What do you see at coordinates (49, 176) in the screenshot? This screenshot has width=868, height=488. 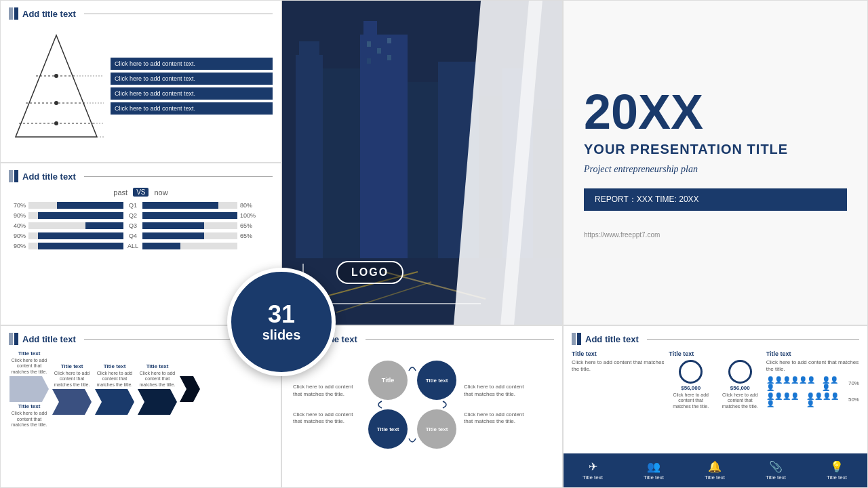 I see `panel4-heading: Add title text` at bounding box center [49, 176].